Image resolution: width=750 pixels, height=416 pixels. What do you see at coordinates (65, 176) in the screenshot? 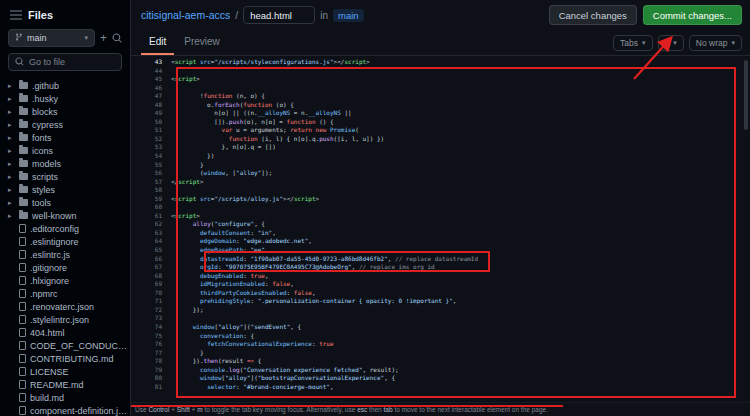
I see `tree-folder-row: ▸scripts` at bounding box center [65, 176].